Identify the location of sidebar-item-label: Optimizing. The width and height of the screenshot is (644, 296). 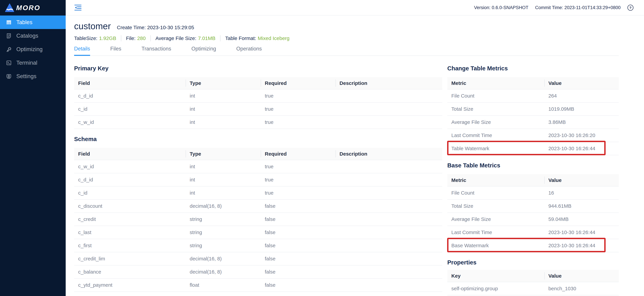
(30, 49).